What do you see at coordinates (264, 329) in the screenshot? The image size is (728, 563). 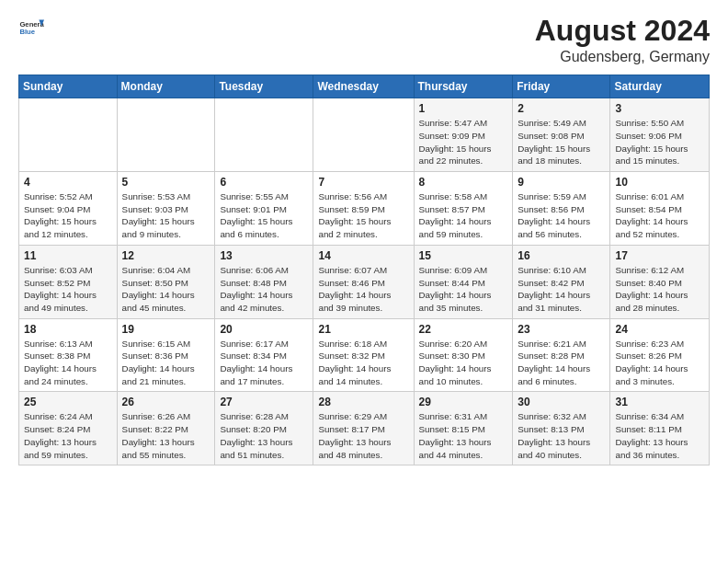 I see `day-number: 20` at bounding box center [264, 329].